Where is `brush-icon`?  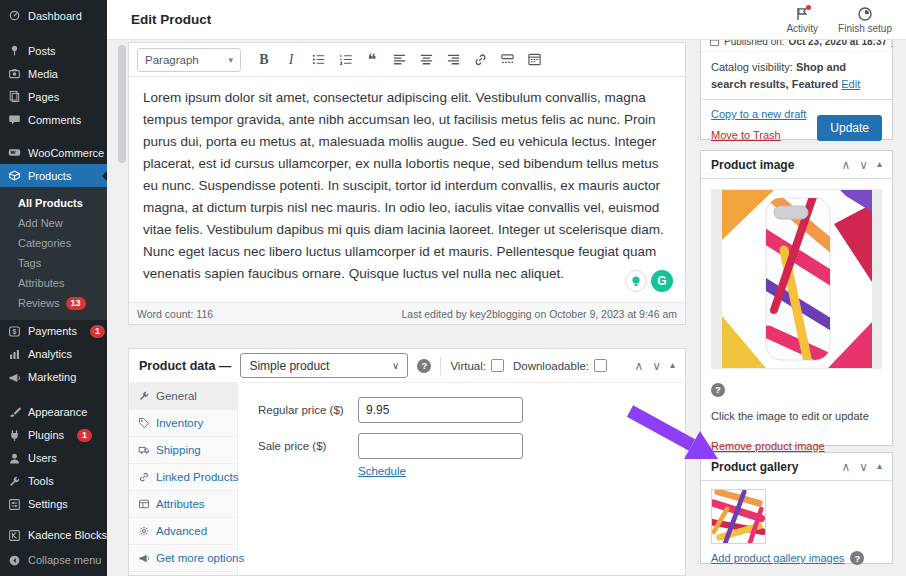
brush-icon is located at coordinates (14, 412).